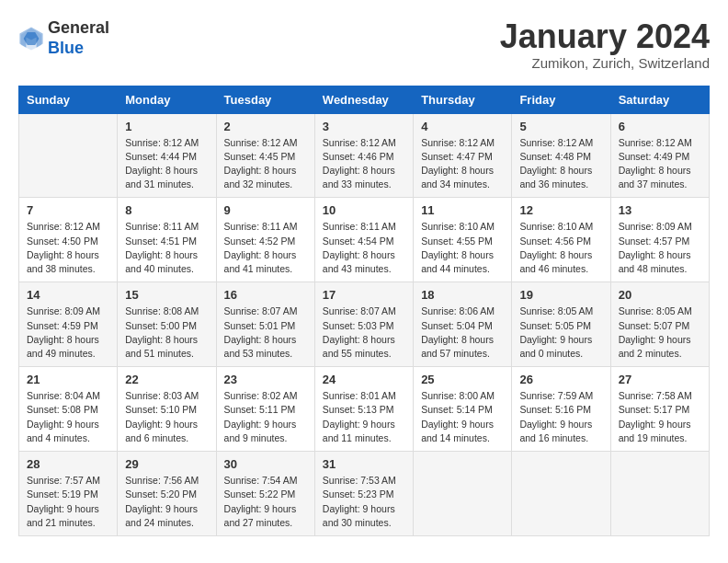 This screenshot has width=728, height=563. What do you see at coordinates (166, 164) in the screenshot?
I see `day-info: Sunrise: 8:12 AMSunset: 4:44 PMDaylight:…` at bounding box center [166, 164].